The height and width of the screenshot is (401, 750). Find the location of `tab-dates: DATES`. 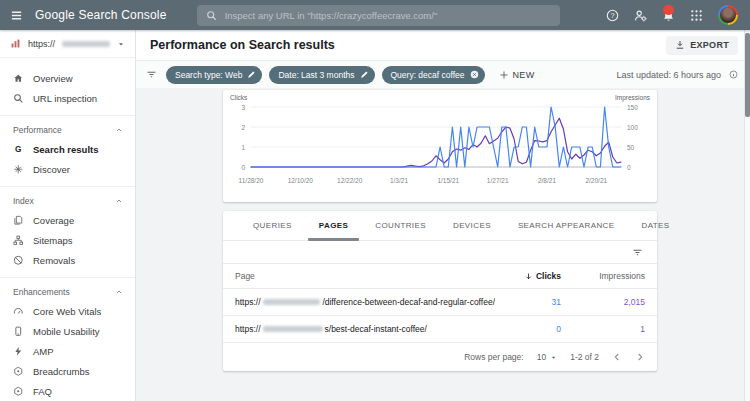

tab-dates: DATES is located at coordinates (655, 226).